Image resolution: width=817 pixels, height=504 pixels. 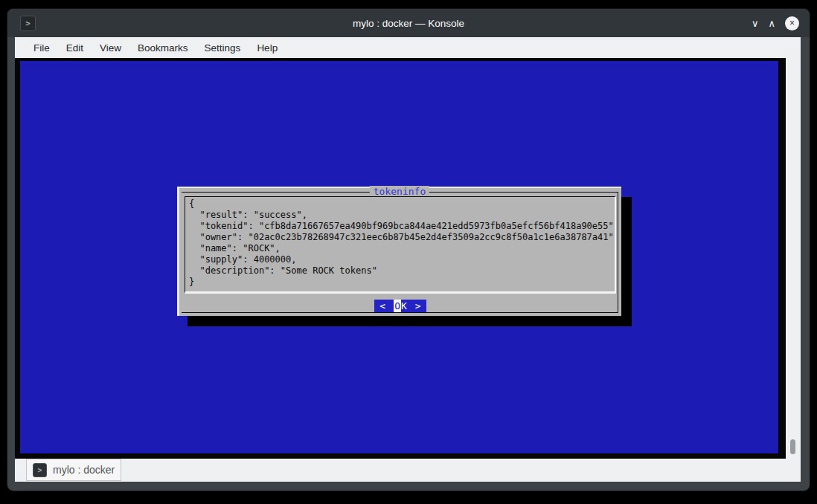 I want to click on ok-button-left-arrow: <, so click(x=382, y=306).